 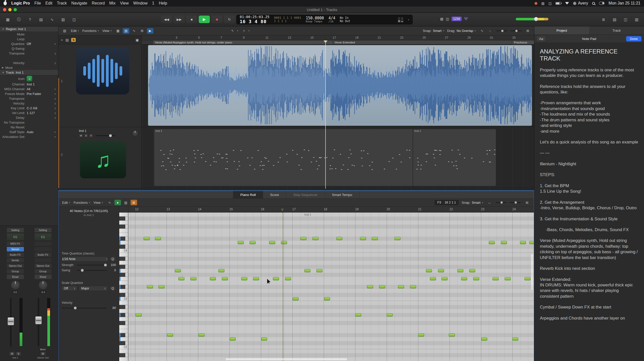 What do you see at coordinates (243, 42) in the screenshot?
I see `arrangement-marker: Verse (Muted Arpeggios synth, Hold out s…` at bounding box center [243, 42].